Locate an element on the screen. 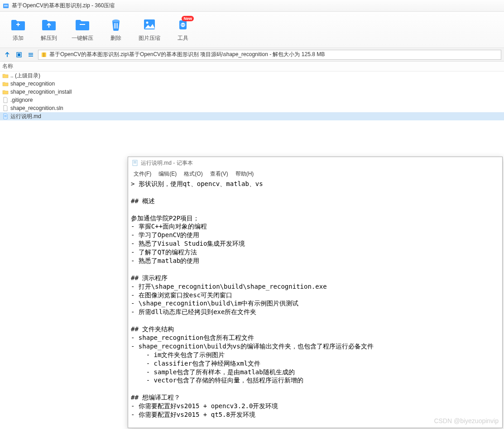 This screenshot has width=504, height=429. file-row-file: .gitignore is located at coordinates (252, 100).